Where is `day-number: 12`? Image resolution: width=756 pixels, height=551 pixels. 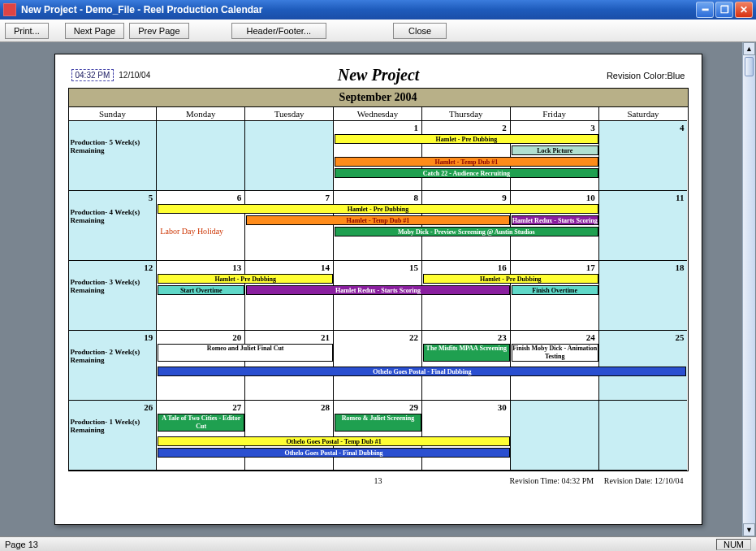
day-number: 12 is located at coordinates (148, 267).